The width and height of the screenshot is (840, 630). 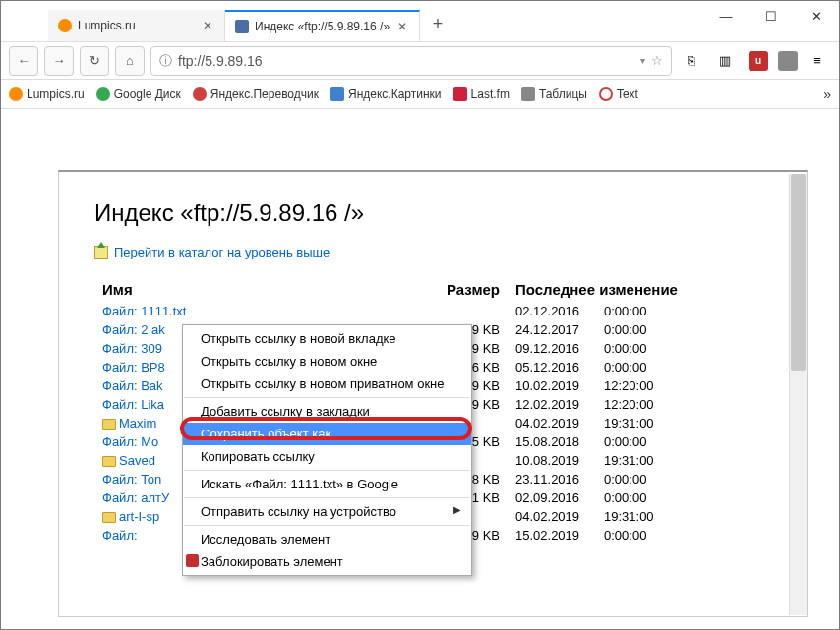 What do you see at coordinates (327, 362) in the screenshot?
I see `menu-item: Открыть ссылку в новом окне` at bounding box center [327, 362].